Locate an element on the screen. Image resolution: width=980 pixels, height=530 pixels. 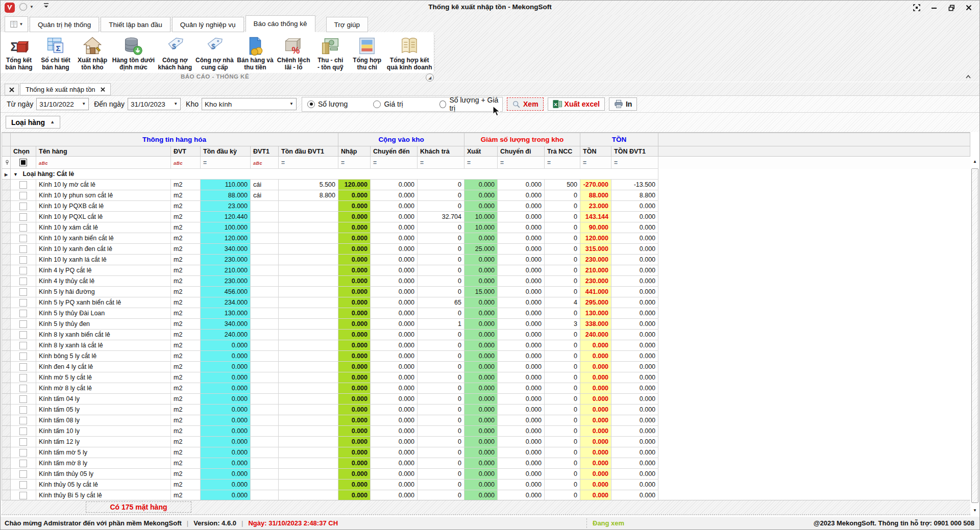
dialog-launcher-icon: ◢ is located at coordinates (430, 78).